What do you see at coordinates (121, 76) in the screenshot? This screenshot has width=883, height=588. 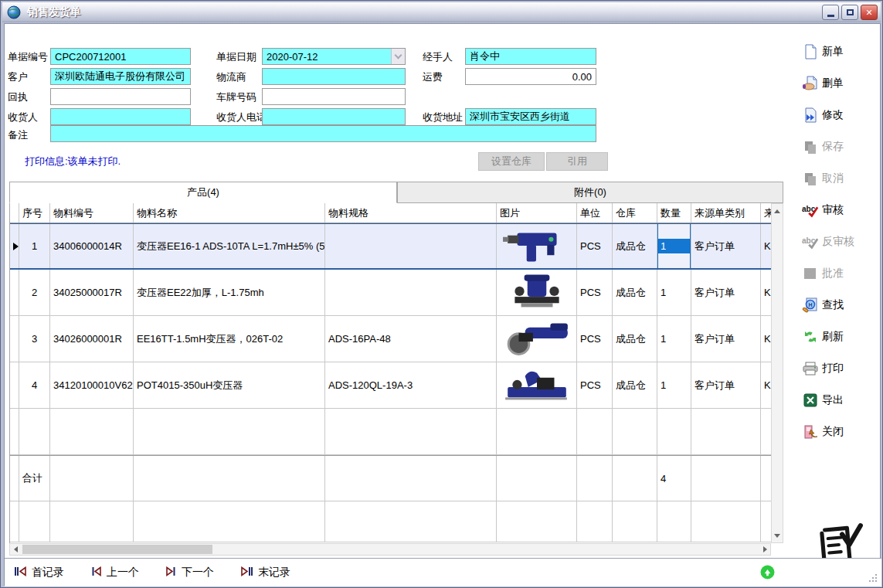 I see `customer-input` at bounding box center [121, 76].